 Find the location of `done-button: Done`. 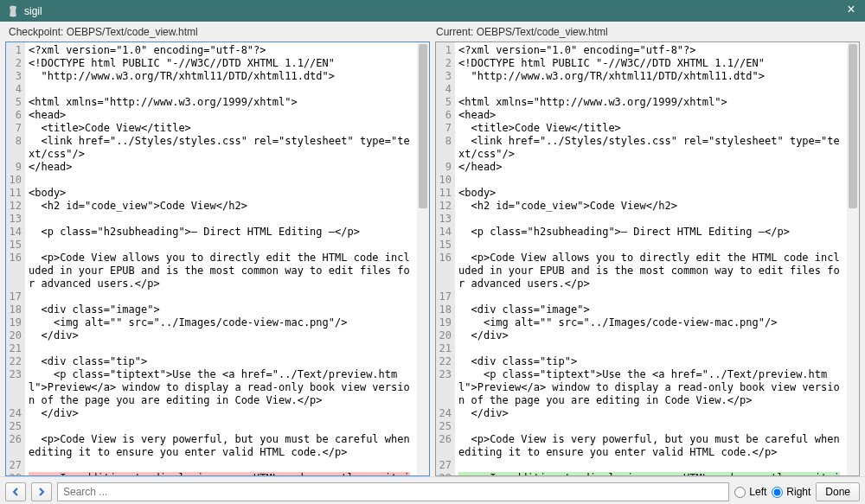

done-button: Done is located at coordinates (837, 492).